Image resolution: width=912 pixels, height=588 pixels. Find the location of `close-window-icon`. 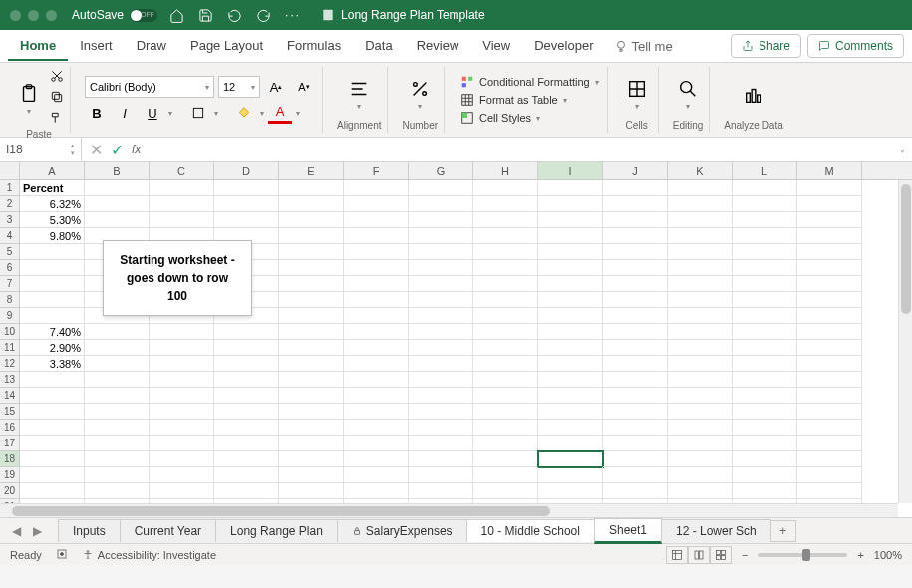

close-window-icon is located at coordinates (16, 16).